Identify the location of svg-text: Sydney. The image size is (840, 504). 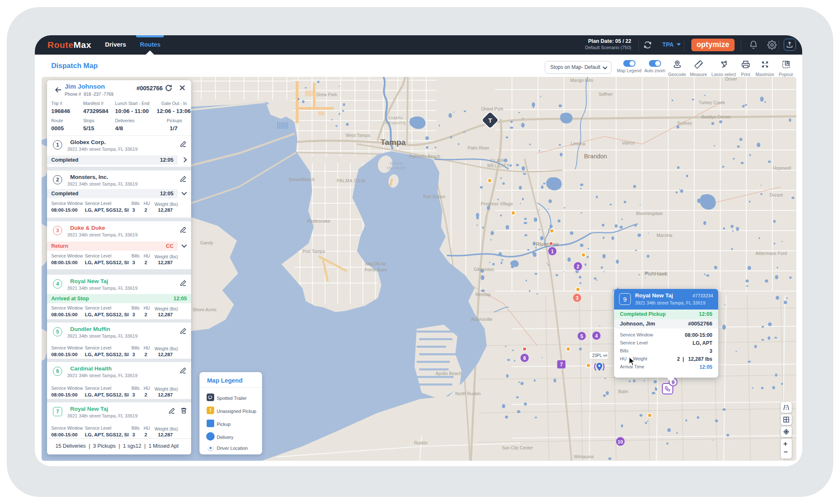
(685, 123).